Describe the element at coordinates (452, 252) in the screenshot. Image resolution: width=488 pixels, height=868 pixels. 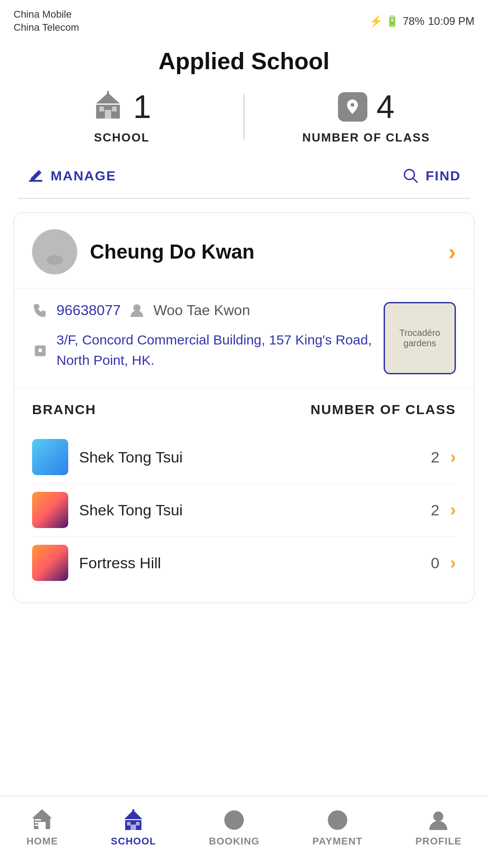
I see `school-chevron-icon: ›` at that location.